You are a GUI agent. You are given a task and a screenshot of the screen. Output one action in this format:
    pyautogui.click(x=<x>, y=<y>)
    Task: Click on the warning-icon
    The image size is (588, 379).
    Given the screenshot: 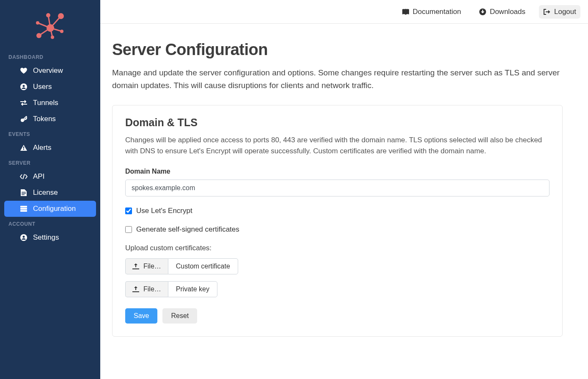 What is the action you would take?
    pyautogui.click(x=24, y=148)
    